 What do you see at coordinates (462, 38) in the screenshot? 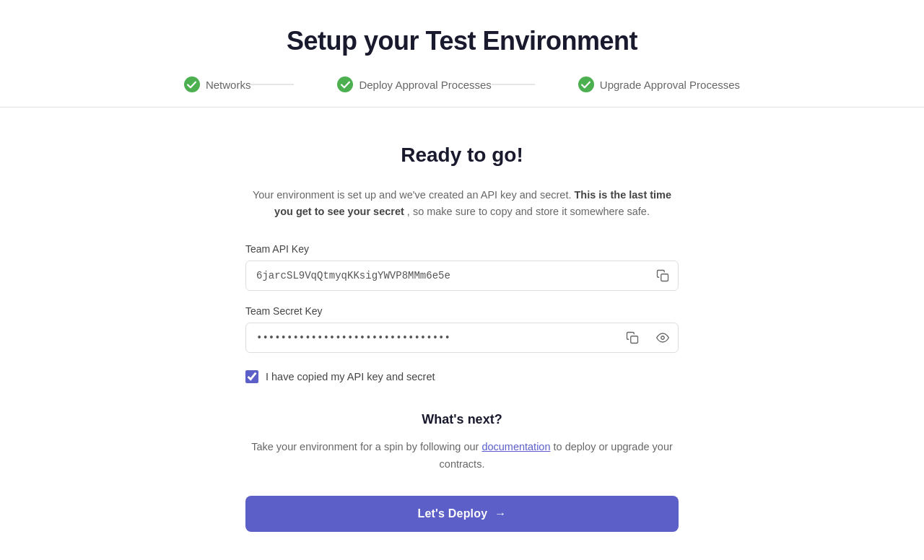
I see `header: Setup your Test Environment` at bounding box center [462, 38].